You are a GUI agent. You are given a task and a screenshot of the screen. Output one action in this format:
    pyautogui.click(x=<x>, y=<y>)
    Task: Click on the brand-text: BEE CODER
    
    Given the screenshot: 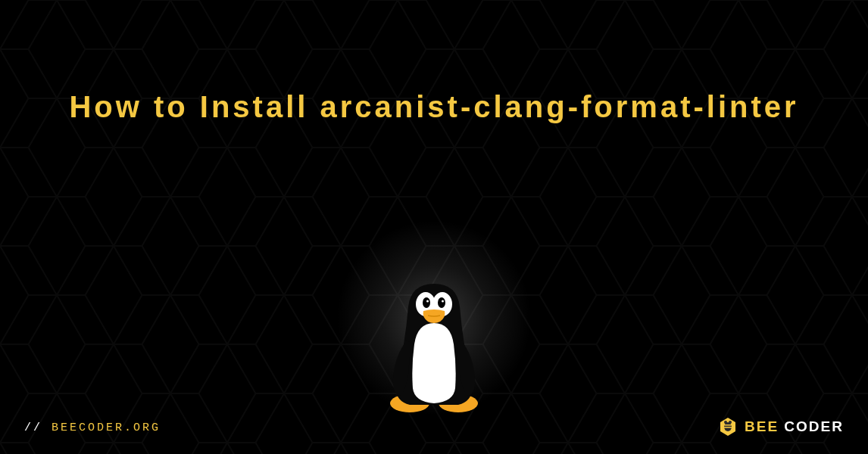 What is the action you would take?
    pyautogui.click(x=794, y=427)
    